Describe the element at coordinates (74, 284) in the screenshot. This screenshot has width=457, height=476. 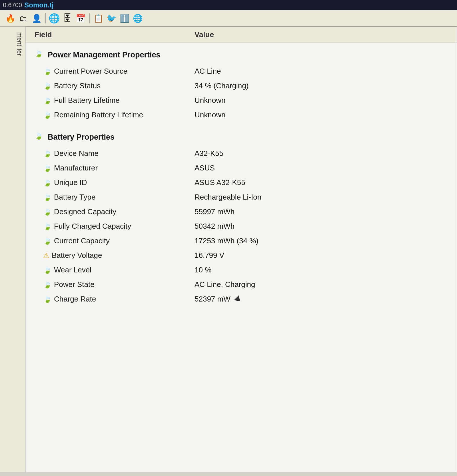
I see `power-state-label: Power State` at that location.